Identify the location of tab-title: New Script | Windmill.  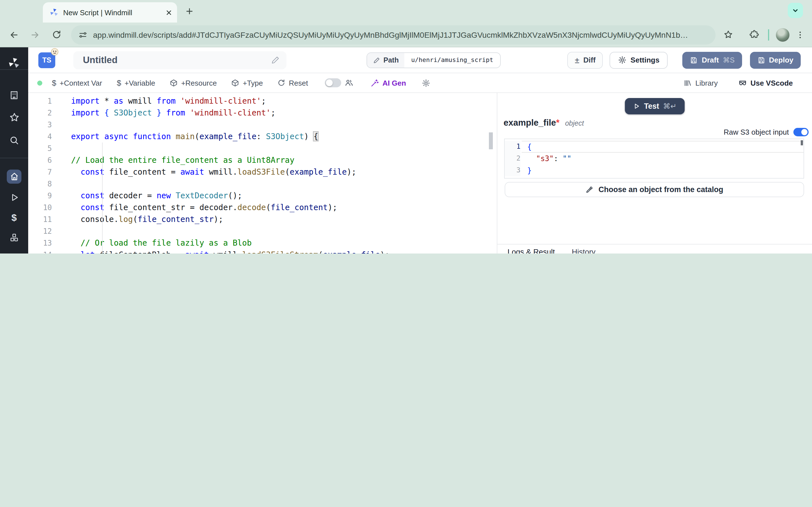
(114, 12).